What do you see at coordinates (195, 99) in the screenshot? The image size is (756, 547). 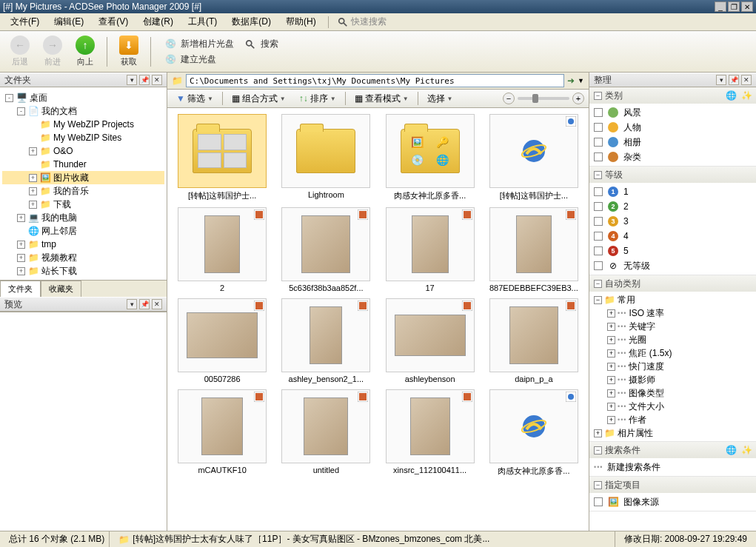 I see `filter-button: ▼筛选▼` at bounding box center [195, 99].